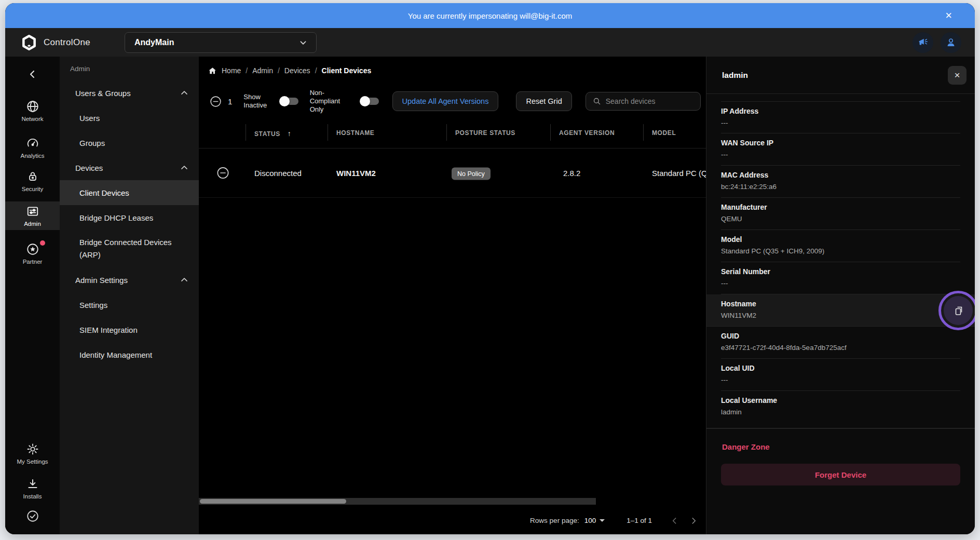  What do you see at coordinates (129, 93) in the screenshot?
I see `sidebar-item-users-and-groups: Users & Groups` at bounding box center [129, 93].